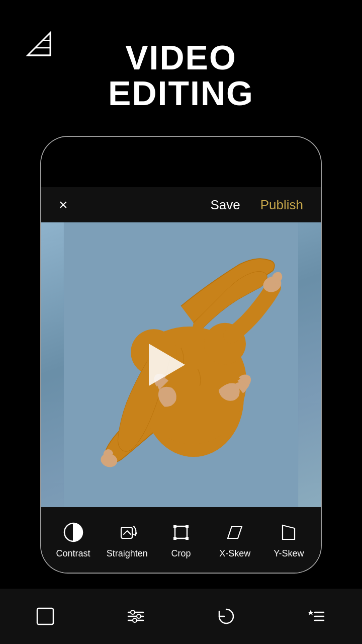 The width and height of the screenshot is (362, 644). Describe the element at coordinates (181, 540) in the screenshot. I see `tools-bar: Contrast Straighten` at that location.